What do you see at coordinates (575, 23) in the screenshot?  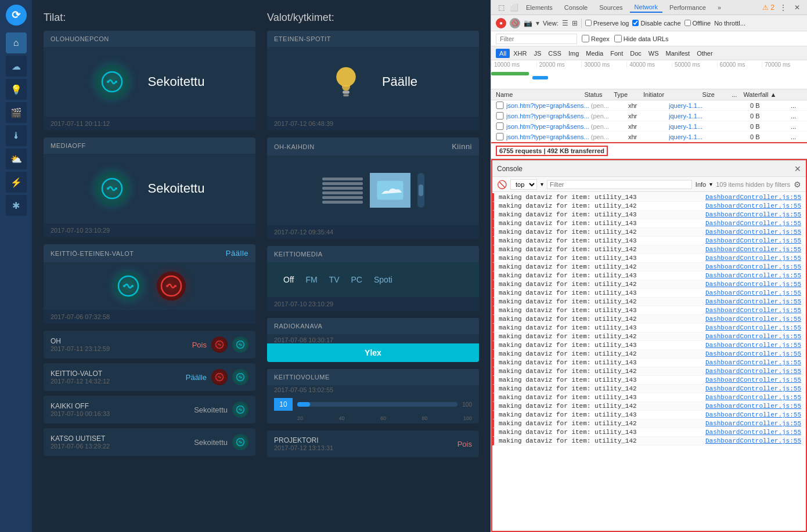 I see `view-grid-icon: ⊞` at bounding box center [575, 23].